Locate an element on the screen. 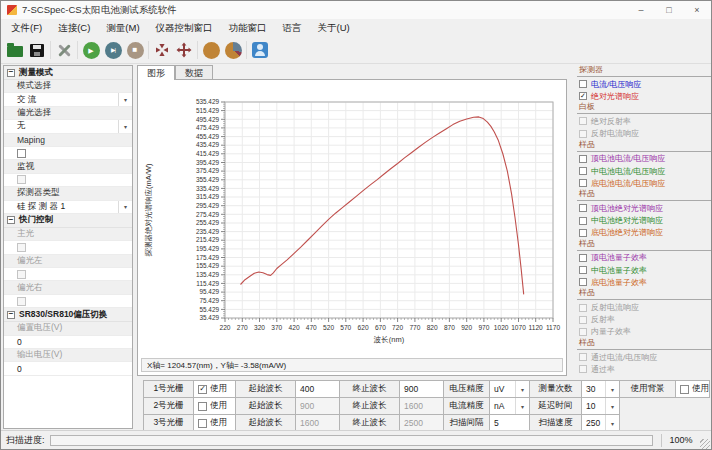 The image size is (712, 450). svg-text: 520 is located at coordinates (328, 328).